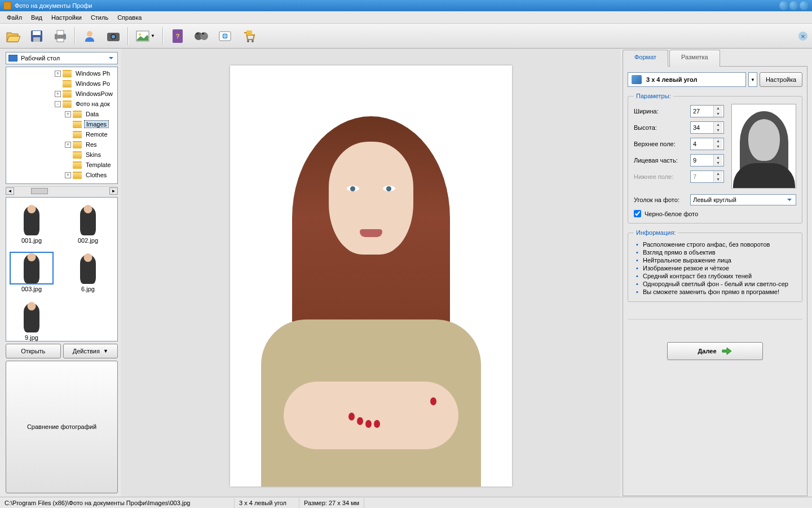 This screenshot has height=508, width=812. What do you see at coordinates (695, 58) in the screenshot?
I see `tab-markup: Разметка` at bounding box center [695, 58].